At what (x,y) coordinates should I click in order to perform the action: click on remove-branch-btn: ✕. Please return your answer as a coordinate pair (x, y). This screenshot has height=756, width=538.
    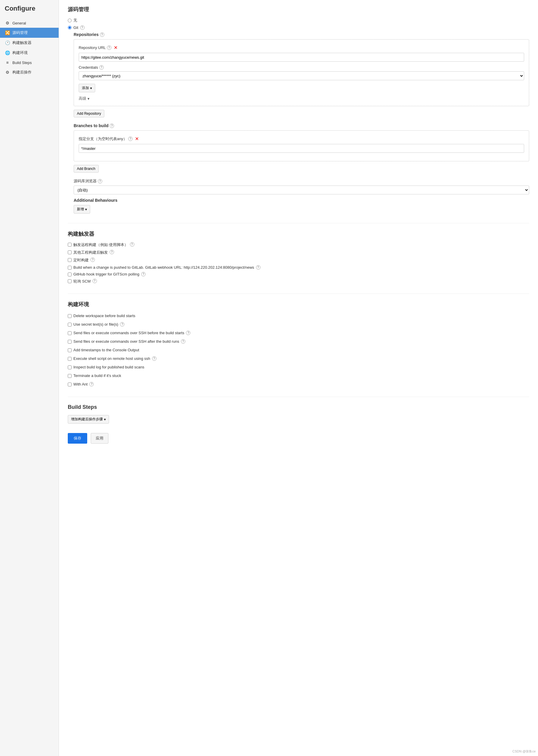
    Looking at the image, I should click on (137, 139).